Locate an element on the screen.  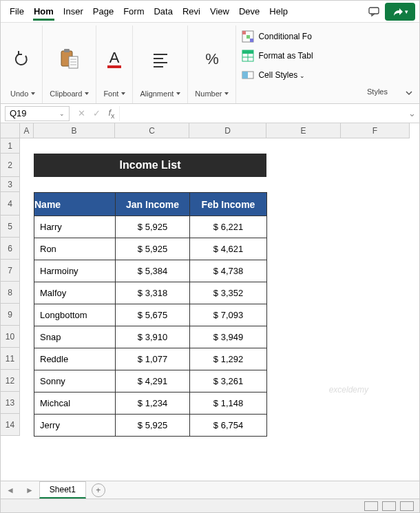
normal-view-button is located at coordinates (371, 506).